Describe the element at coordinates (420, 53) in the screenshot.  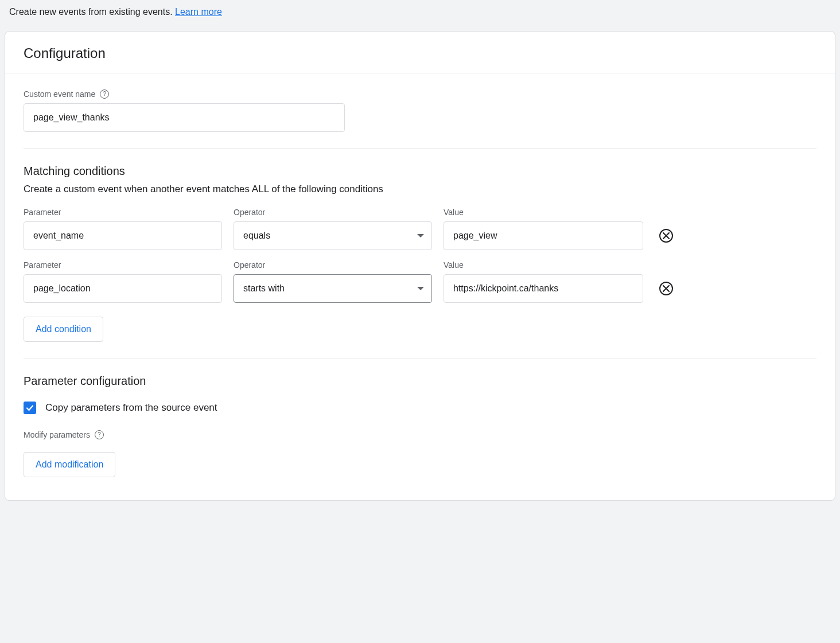
I see `card-header: Configuration` at that location.